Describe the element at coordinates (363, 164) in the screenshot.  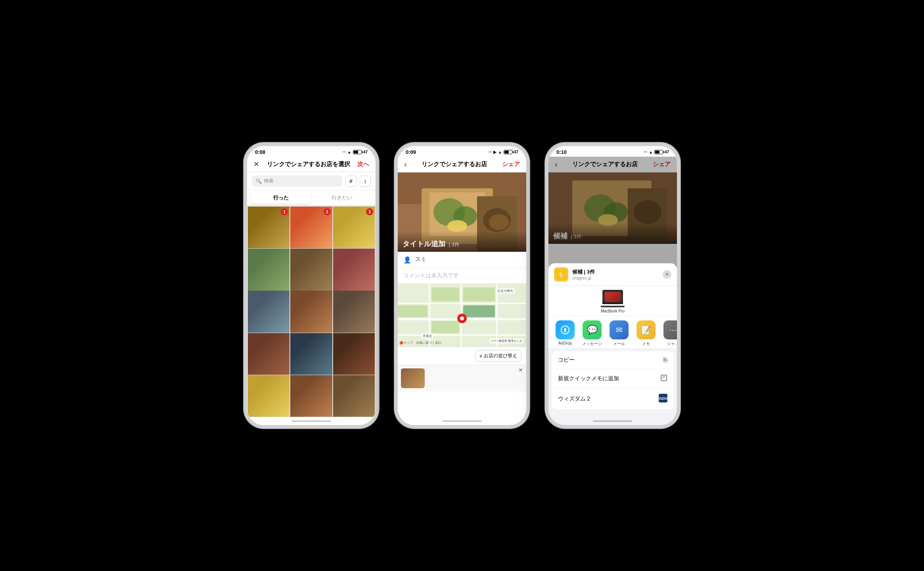
I see `next-button-1: 次へ` at that location.